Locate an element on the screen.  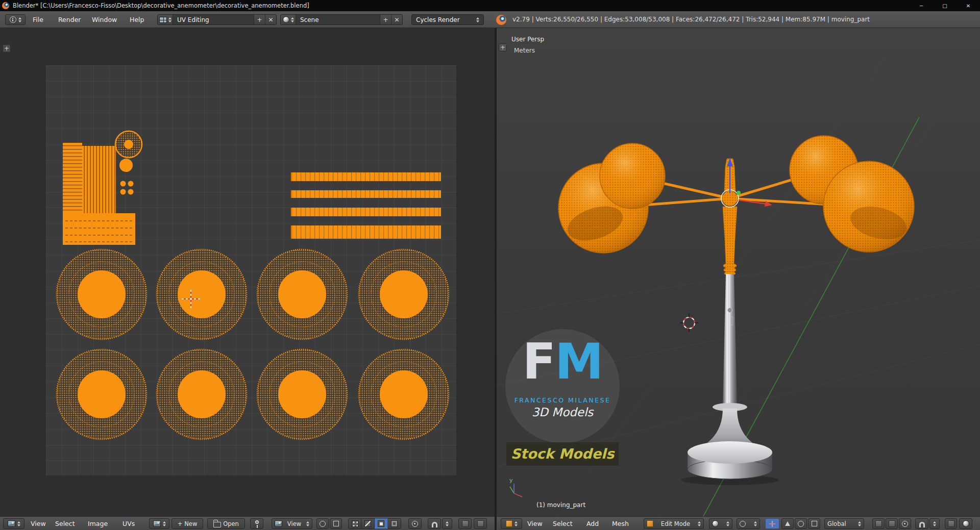
scale-icon is located at coordinates (815, 523).